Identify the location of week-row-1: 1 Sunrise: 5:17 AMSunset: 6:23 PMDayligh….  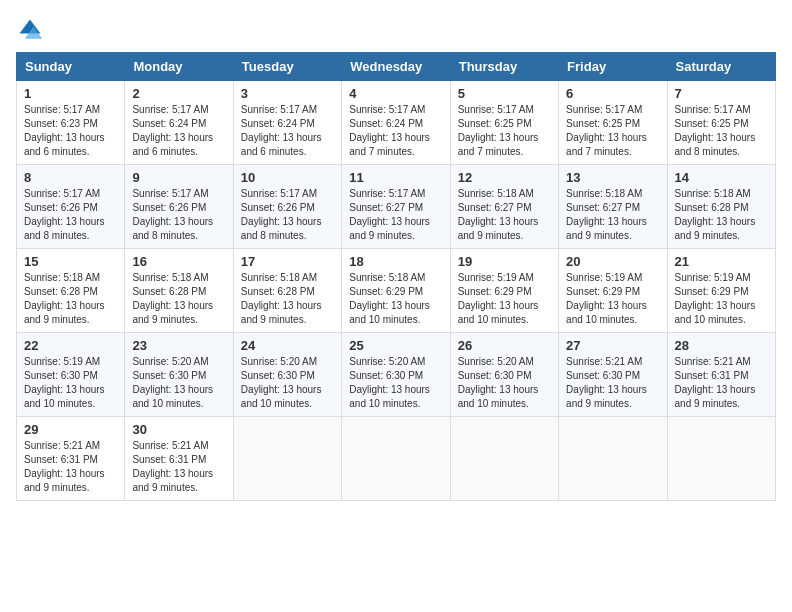
(396, 123).